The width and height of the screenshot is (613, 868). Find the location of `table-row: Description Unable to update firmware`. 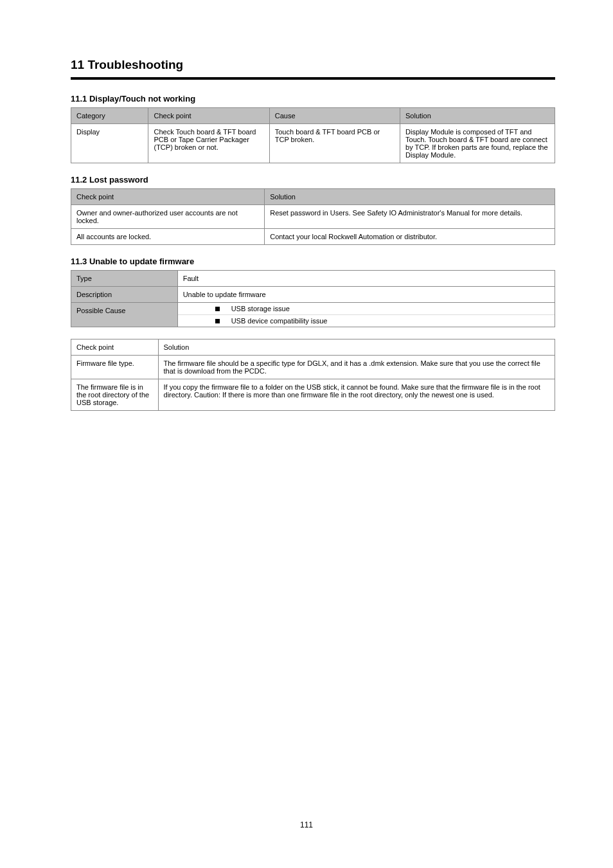

table-row: Description Unable to update firmware is located at coordinates (314, 294).